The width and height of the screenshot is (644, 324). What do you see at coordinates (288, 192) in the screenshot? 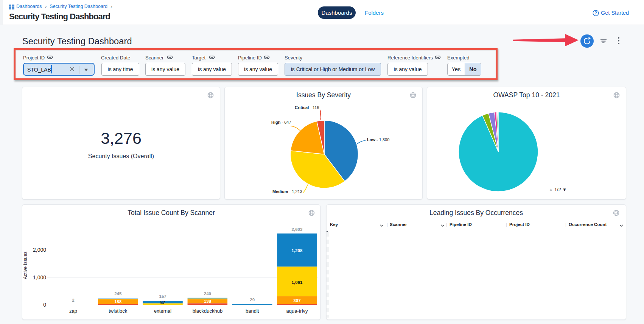
I see `svg-text: Medium - 1,213` at bounding box center [288, 192].